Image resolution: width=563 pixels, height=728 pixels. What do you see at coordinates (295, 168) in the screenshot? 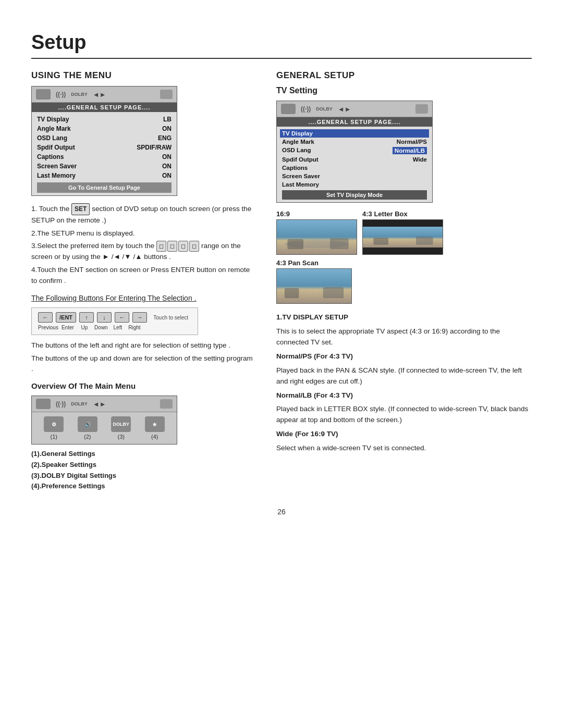
I see `gen-label-captions: Captions` at bounding box center [295, 168].